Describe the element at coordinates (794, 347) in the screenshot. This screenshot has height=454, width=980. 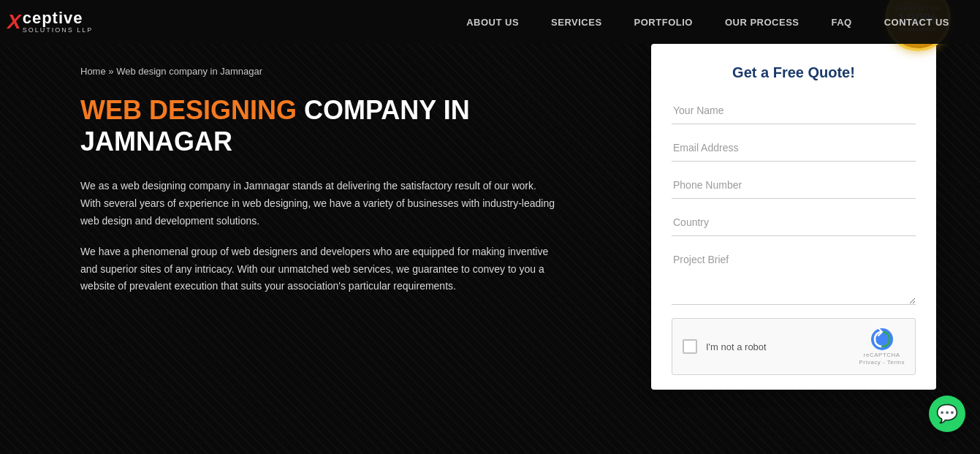
I see `recaptcha-box: I'm not a robot reCAPTCHA Privacy - Term…` at that location.